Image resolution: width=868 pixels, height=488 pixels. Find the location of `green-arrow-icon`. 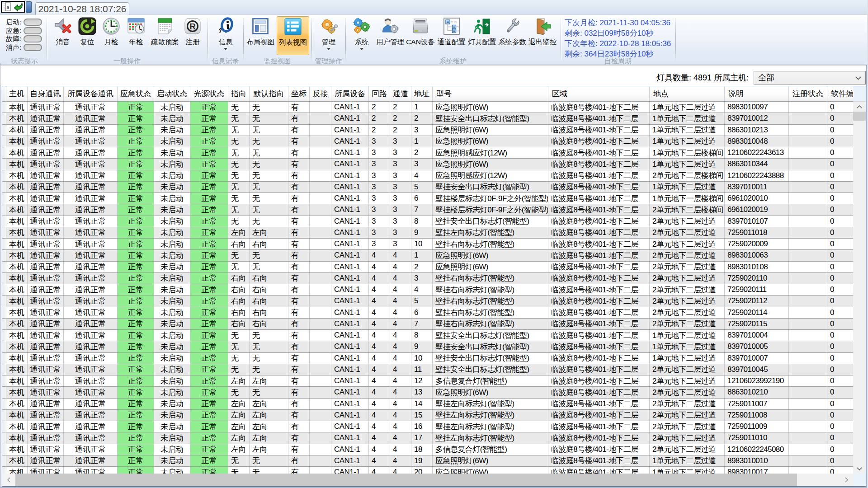

green-arrow-icon is located at coordinates (18, 7).